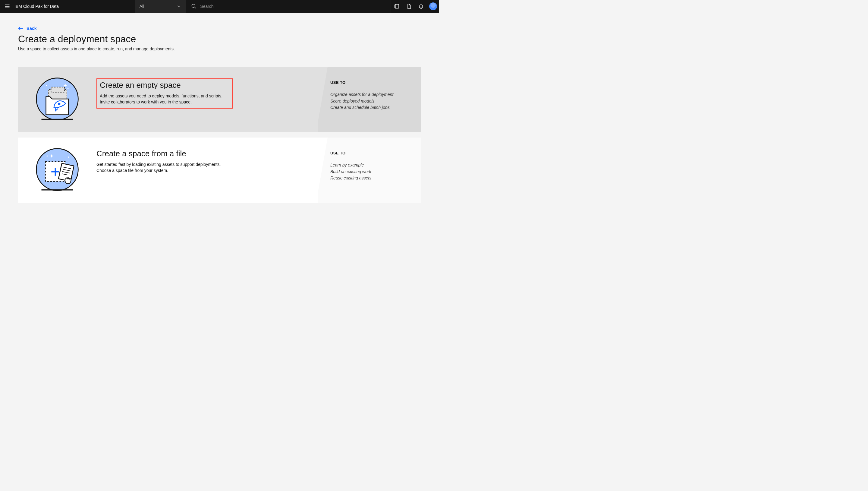 The height and width of the screenshot is (491, 868). Describe the element at coordinates (433, 6) in the screenshot. I see `avatar-icon` at that location.